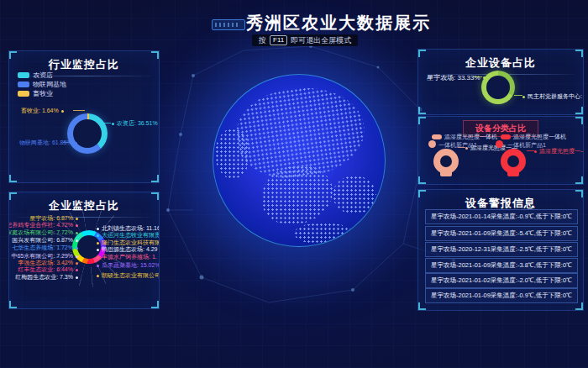 This screenshot has width=588, height=368. I want to click on device-class-panel: 设备分类占比 温湿度光照度一体机 一体机新产品1 温湿度光照度一— 温湿度光照度…, so click(501, 150).